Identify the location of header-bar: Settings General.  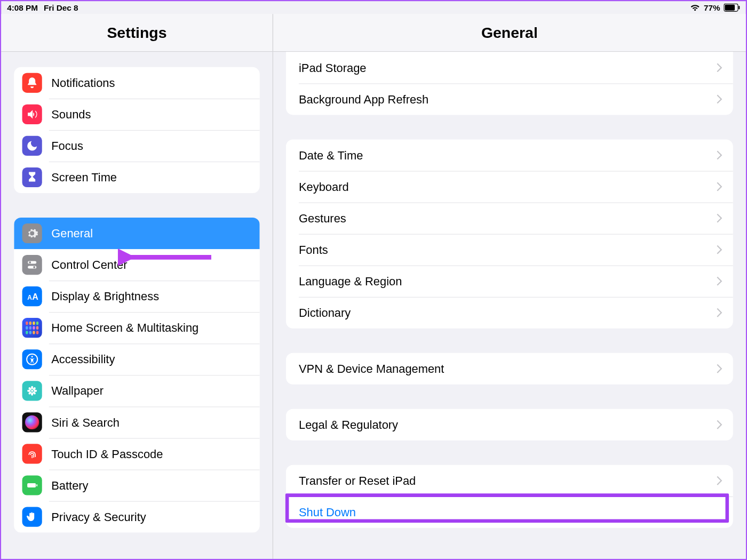
(374, 33).